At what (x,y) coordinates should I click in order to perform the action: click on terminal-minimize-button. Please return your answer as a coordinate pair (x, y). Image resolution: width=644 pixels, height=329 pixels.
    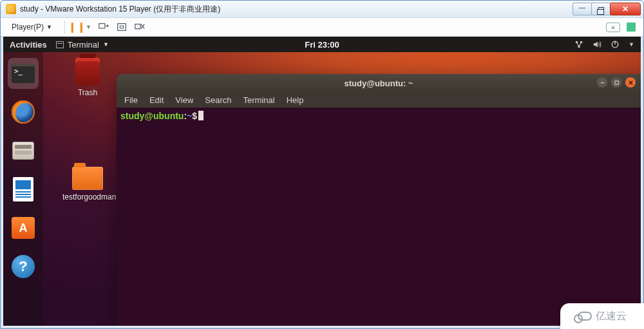
    Looking at the image, I should click on (602, 82).